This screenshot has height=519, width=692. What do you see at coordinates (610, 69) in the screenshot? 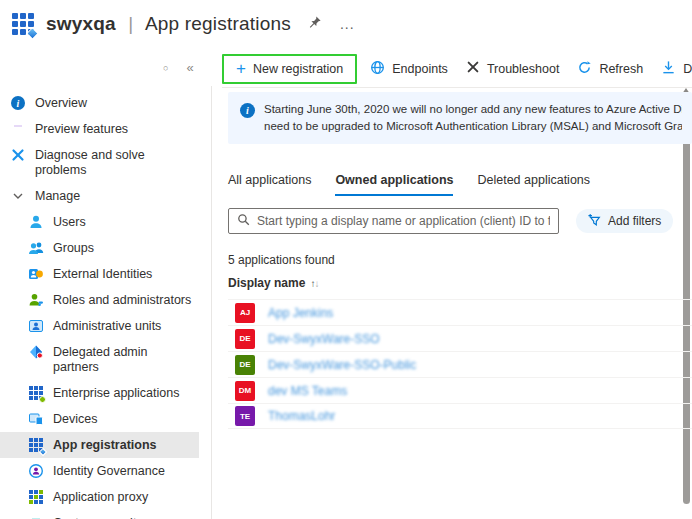
I see `refresh-button: Refresh` at bounding box center [610, 69].